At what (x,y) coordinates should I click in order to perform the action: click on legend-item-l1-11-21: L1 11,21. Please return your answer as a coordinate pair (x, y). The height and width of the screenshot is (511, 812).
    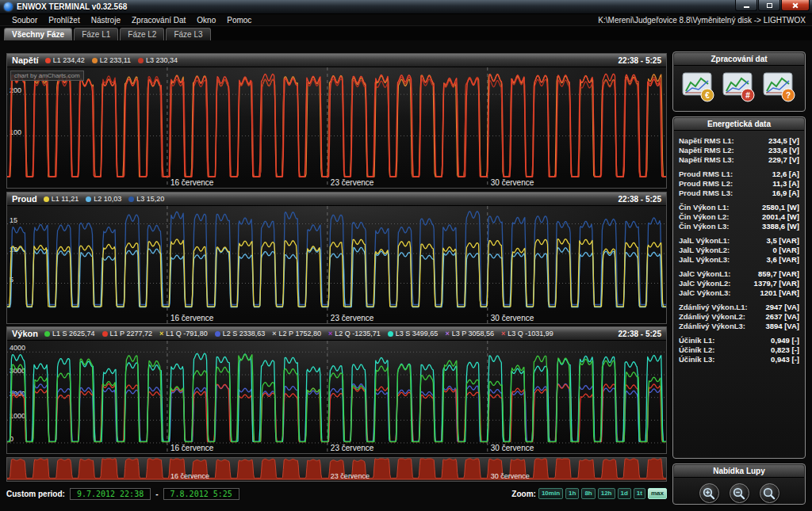
    Looking at the image, I should click on (61, 199).